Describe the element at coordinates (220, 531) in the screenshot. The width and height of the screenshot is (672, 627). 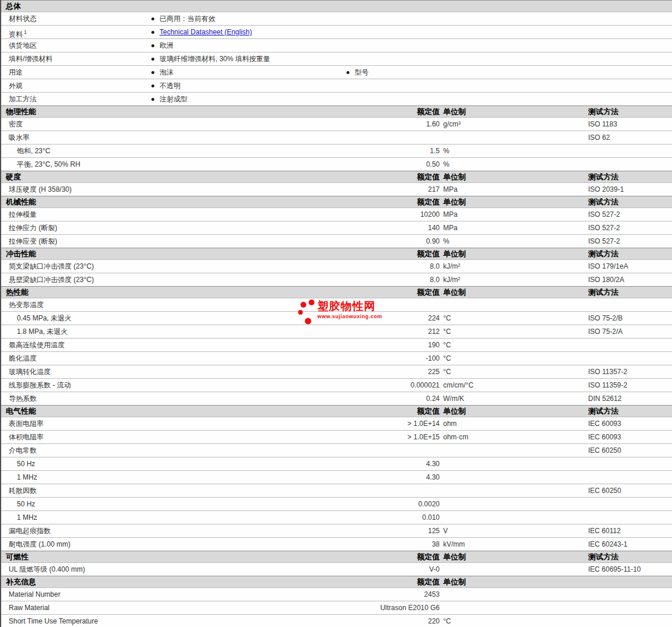
I see `property-value: 125` at that location.